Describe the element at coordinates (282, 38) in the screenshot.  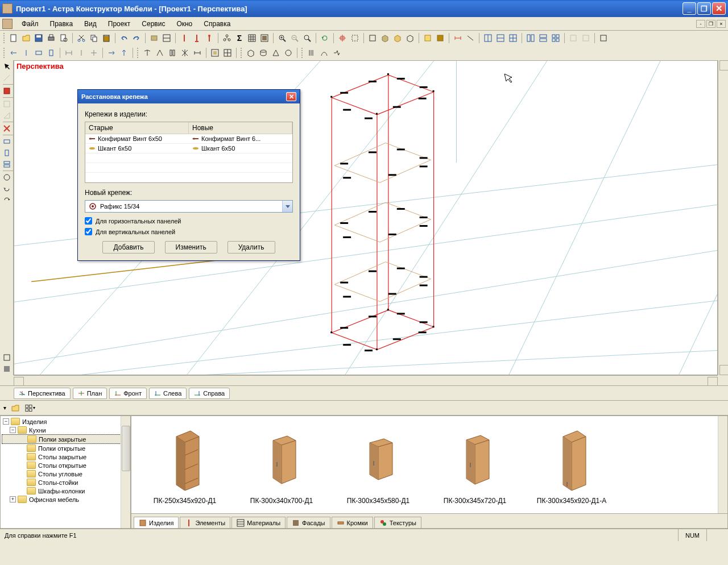
I see `zoom-in-icon` at that location.